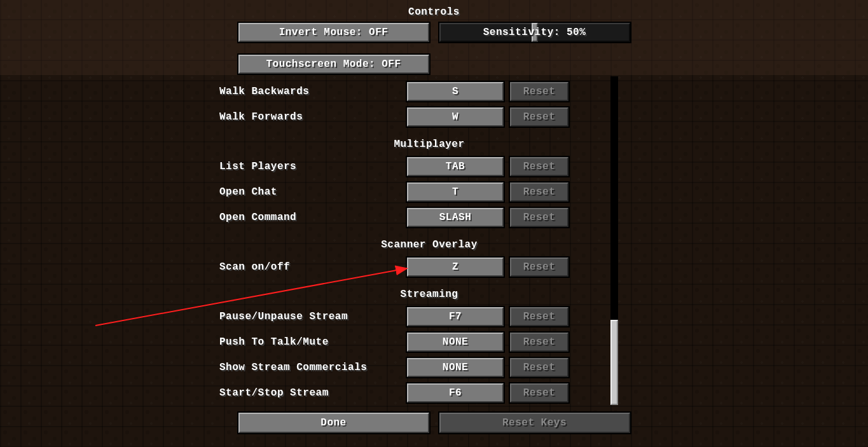  What do you see at coordinates (248, 192) in the screenshot?
I see `keybind-label: Open Chat` at bounding box center [248, 192].